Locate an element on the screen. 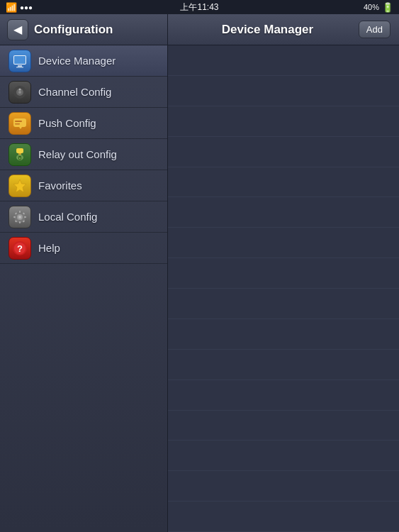 The image size is (399, 532). sidebar-item-device-manager: Device Manager is located at coordinates (84, 61).